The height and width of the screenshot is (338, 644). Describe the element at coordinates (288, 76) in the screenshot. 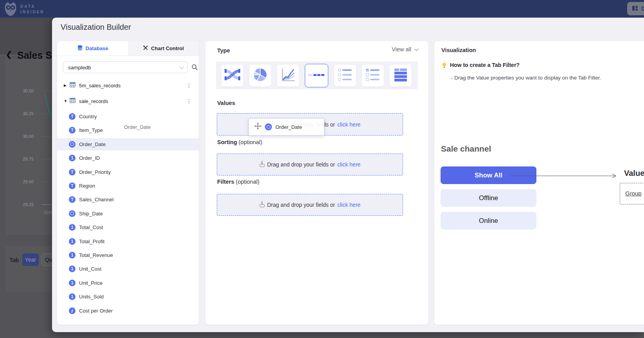

I see `line-chart-icon` at that location.